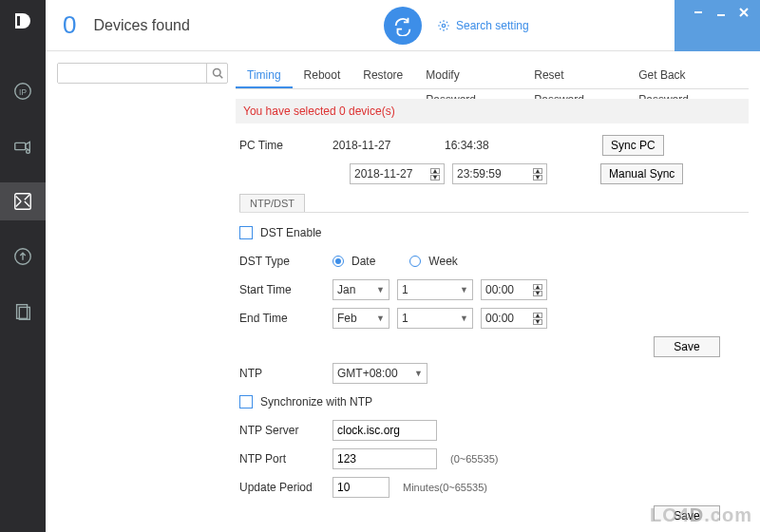  What do you see at coordinates (23, 21) in the screenshot?
I see `app-logo` at bounding box center [23, 21].